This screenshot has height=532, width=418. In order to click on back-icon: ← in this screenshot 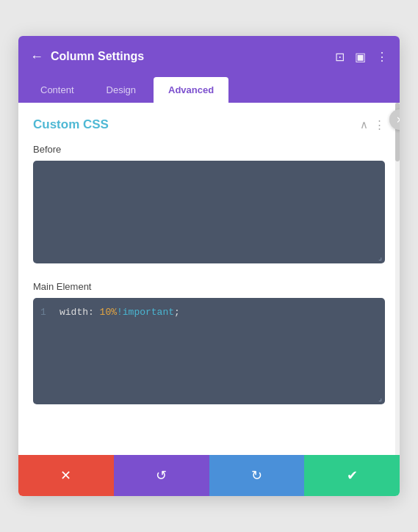, I will do `click(37, 57)`.